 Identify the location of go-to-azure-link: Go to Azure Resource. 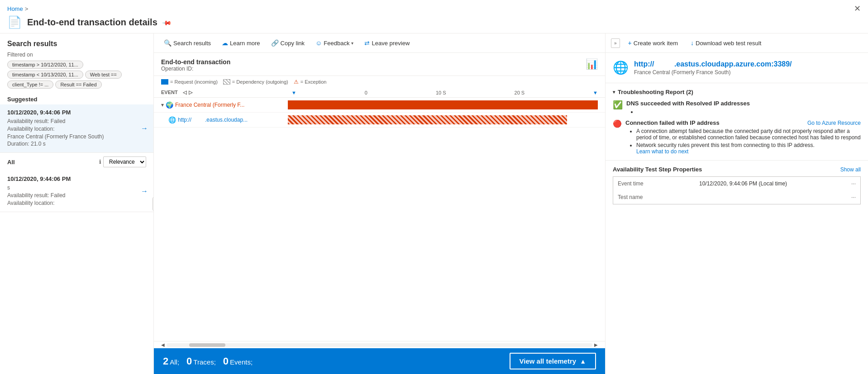
(834, 123).